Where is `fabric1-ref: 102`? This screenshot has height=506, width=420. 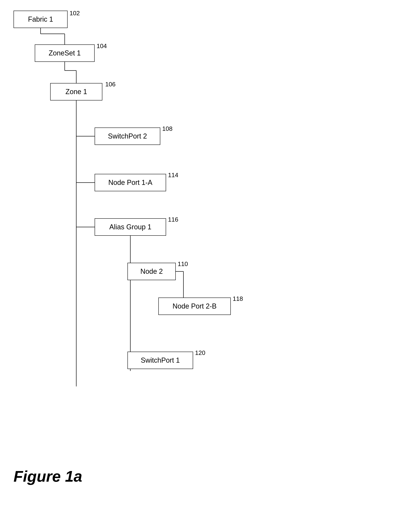 fabric1-ref: 102 is located at coordinates (75, 13).